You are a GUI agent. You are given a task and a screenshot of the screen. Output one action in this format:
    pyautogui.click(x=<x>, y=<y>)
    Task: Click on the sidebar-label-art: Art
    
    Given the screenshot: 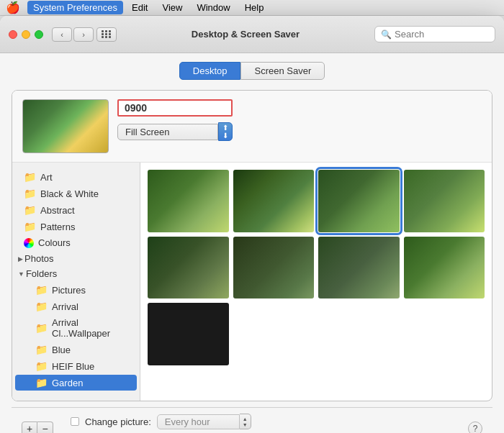 What is the action you would take?
    pyautogui.click(x=46, y=177)
    